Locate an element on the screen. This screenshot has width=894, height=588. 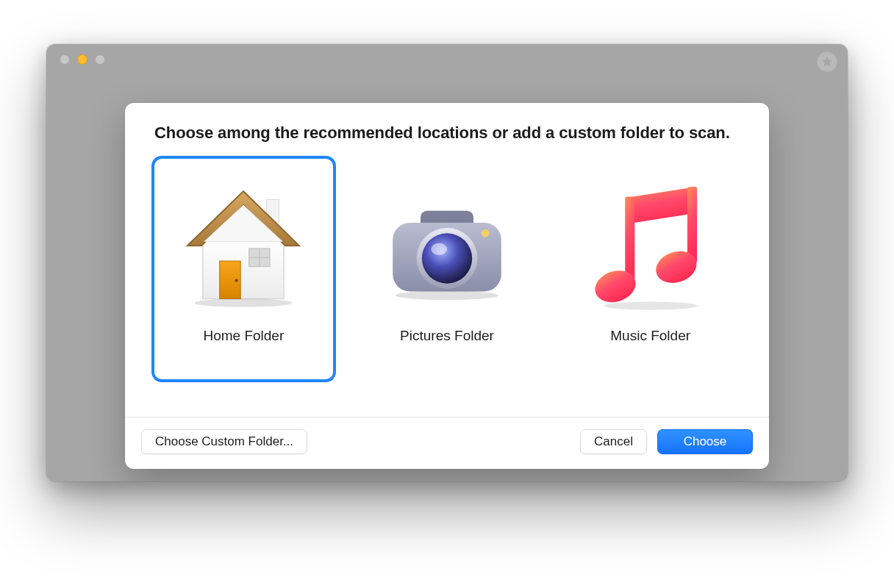
option-pictures-label: Pictures Folder is located at coordinates (447, 336).